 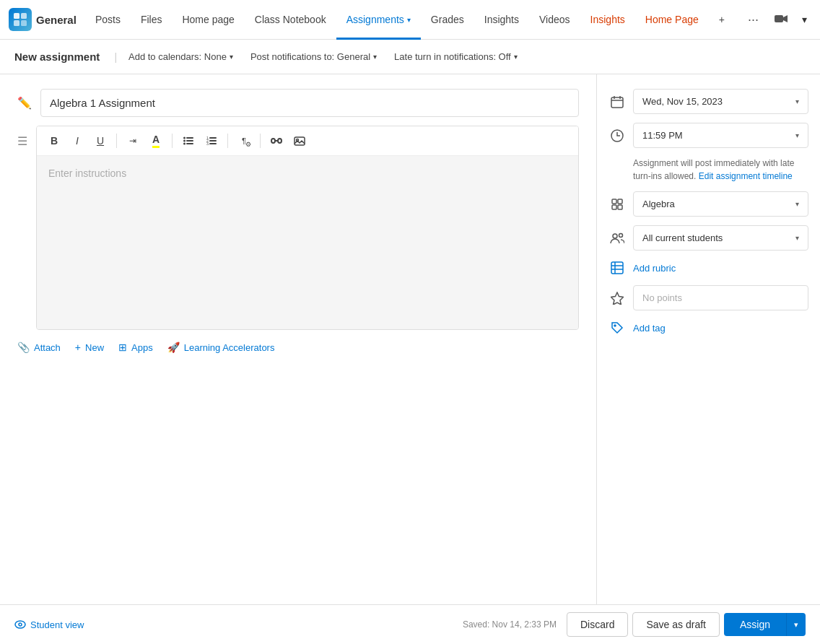 What do you see at coordinates (720, 136) in the screenshot?
I see `due-time-selector: 11:59 PM ▾` at bounding box center [720, 136].